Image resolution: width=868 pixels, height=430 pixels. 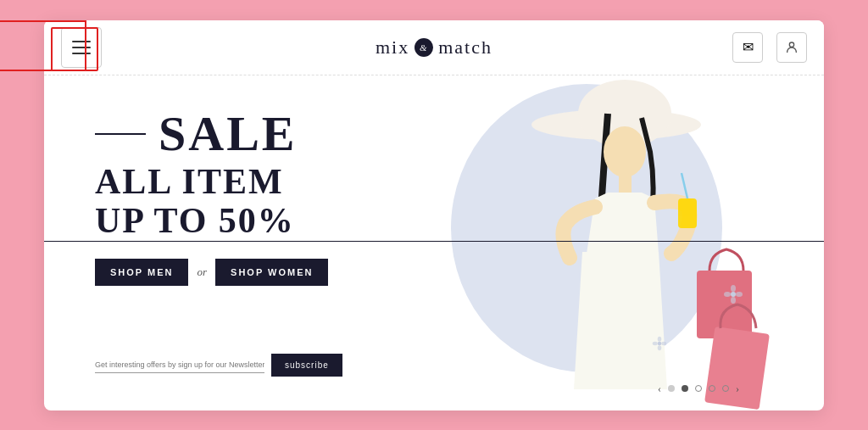 I want to click on next-arrow: ›, so click(x=737, y=388).